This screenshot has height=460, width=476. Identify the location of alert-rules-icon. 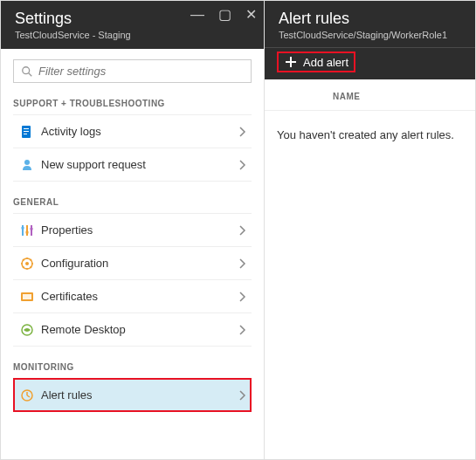
(27, 395).